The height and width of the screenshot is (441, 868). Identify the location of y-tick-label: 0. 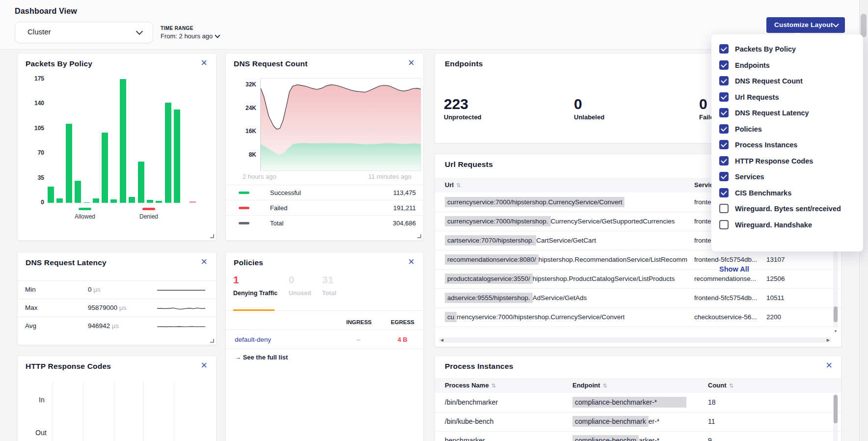
(33, 202).